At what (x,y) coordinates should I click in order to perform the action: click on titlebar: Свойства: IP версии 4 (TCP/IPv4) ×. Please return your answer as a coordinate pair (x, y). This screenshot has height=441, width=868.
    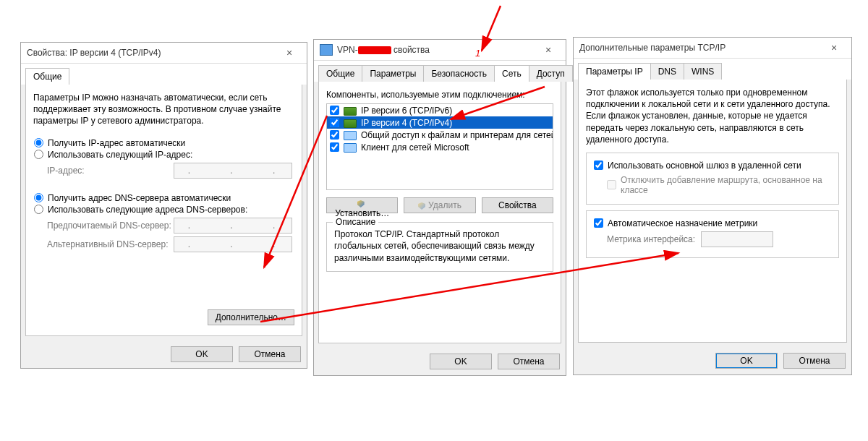
    Looking at the image, I should click on (163, 53).